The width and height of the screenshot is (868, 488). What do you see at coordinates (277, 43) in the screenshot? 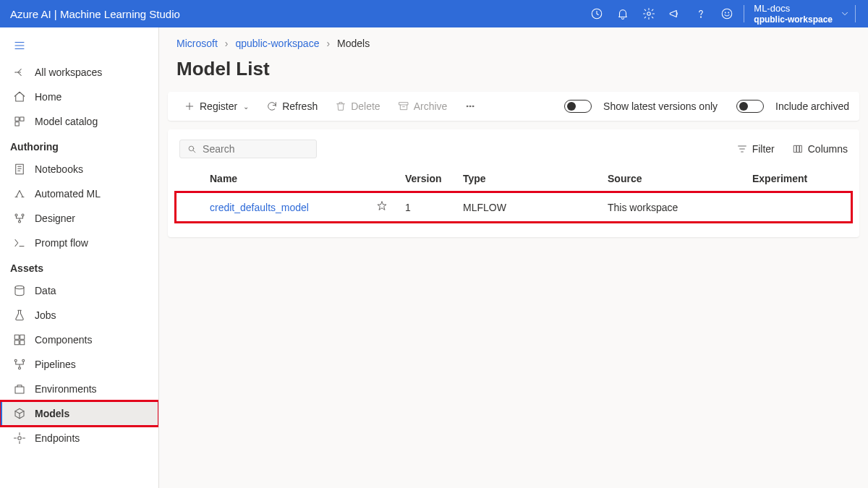
I see `crumb-workspace: qpublic-workspace` at bounding box center [277, 43].